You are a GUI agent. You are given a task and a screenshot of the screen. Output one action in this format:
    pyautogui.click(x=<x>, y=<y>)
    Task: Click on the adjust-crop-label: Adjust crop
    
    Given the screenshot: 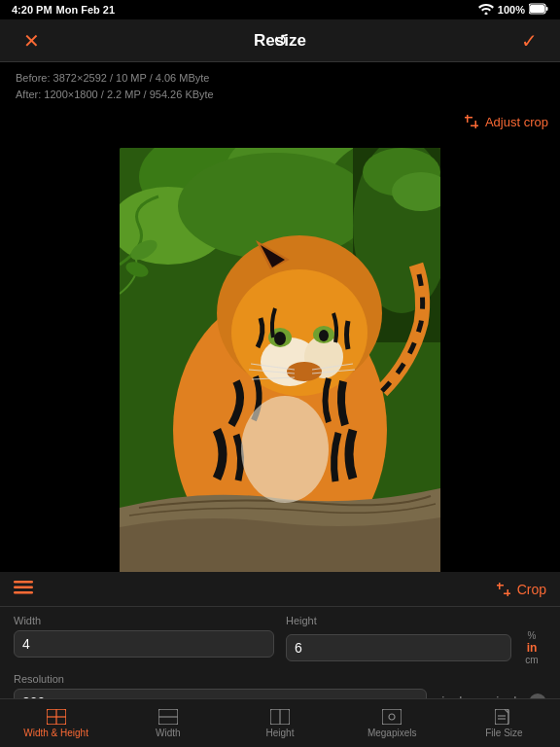 What is the action you would take?
    pyautogui.click(x=517, y=123)
    